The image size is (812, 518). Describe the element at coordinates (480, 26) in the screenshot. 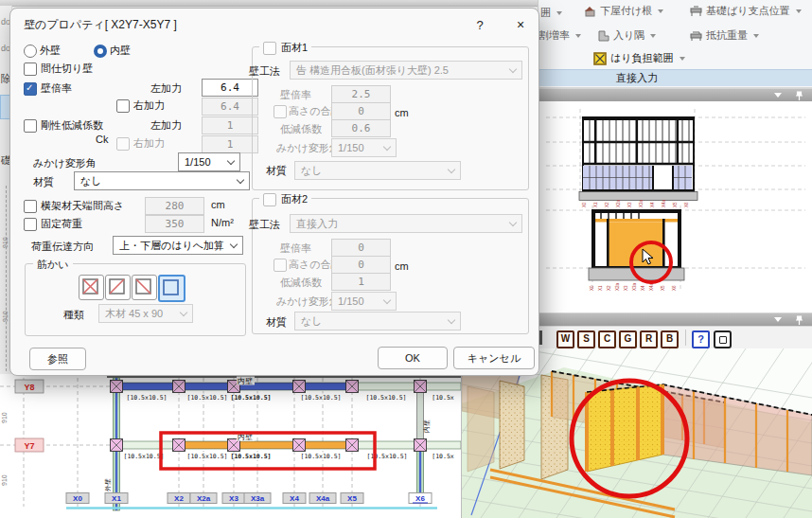

I see `dialog-help-button: ?` at that location.